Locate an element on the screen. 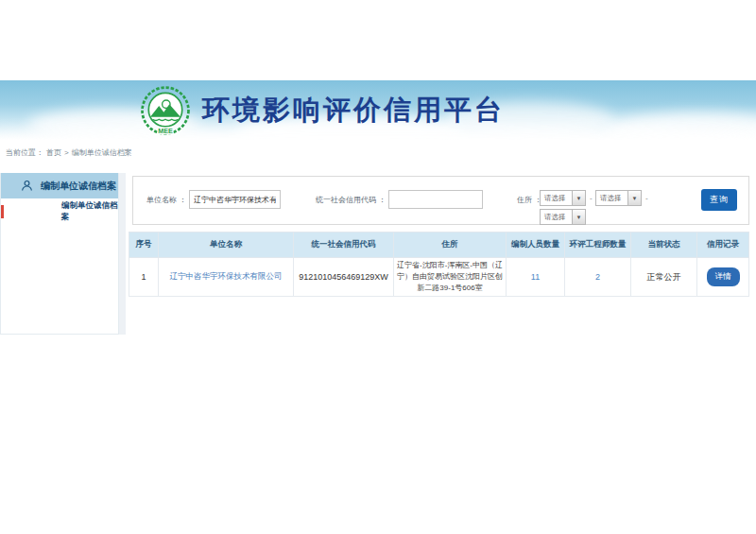 The height and width of the screenshot is (534, 756). col-header-seq: 序号 is located at coordinates (144, 246).